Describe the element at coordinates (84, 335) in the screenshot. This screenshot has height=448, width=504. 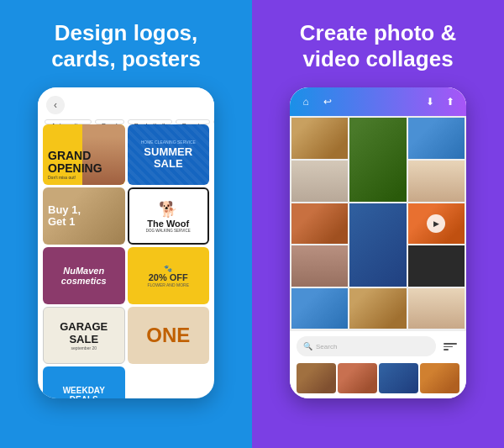
I see `card-garage-sale: GARAGESALE september 20` at that location.